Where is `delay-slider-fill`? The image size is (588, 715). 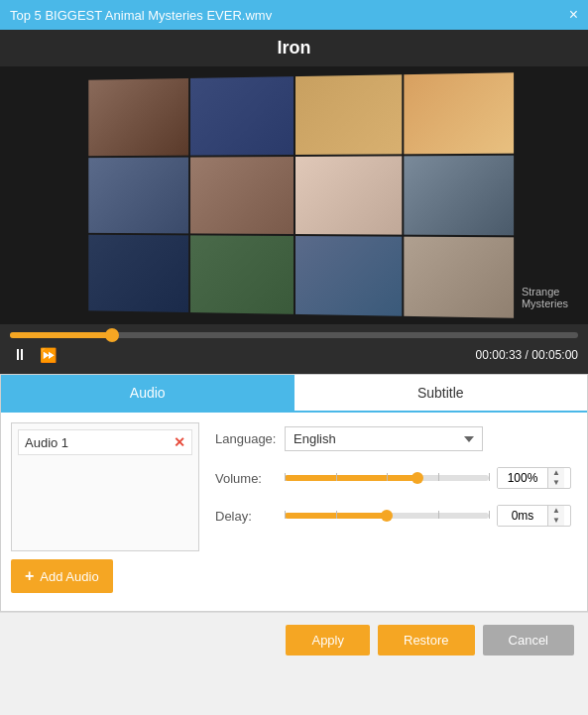
delay-slider-fill is located at coordinates (335, 516).